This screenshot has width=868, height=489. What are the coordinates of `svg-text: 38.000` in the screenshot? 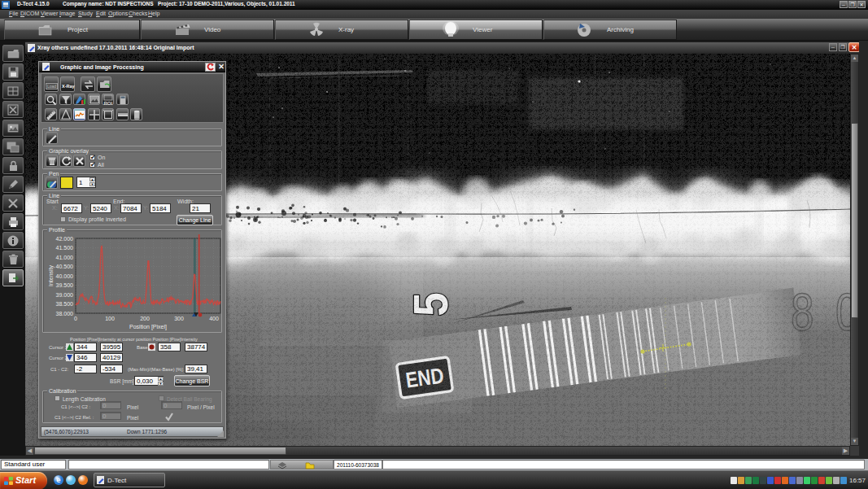 It's located at (65, 314).